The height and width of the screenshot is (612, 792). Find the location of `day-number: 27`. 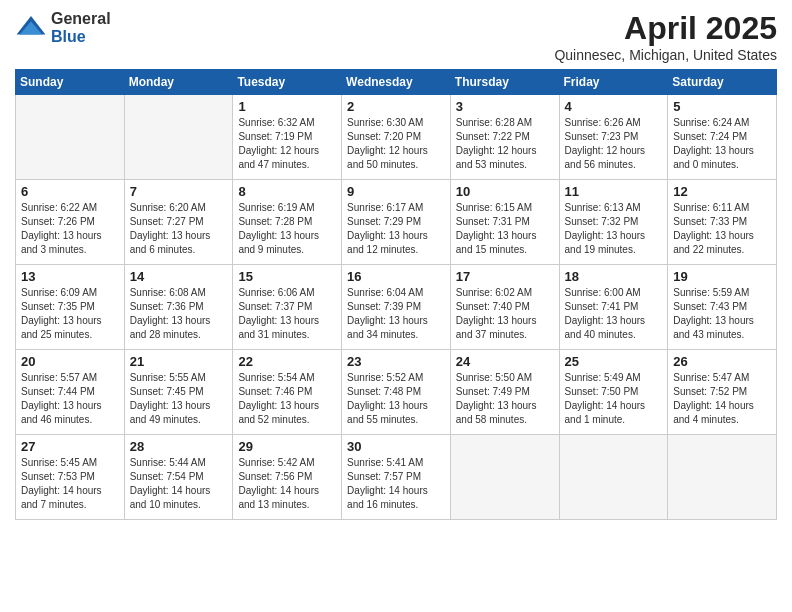

day-number: 27 is located at coordinates (70, 446).